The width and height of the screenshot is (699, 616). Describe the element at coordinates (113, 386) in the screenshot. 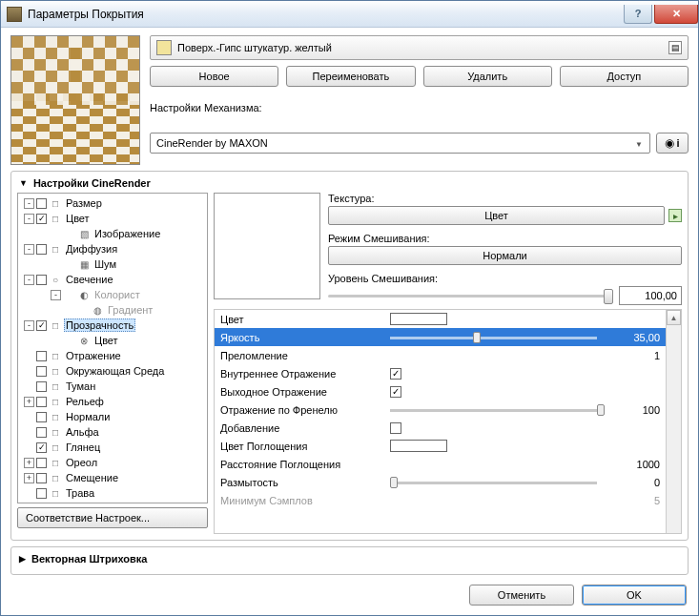

I see `tree-item: □Туман` at that location.